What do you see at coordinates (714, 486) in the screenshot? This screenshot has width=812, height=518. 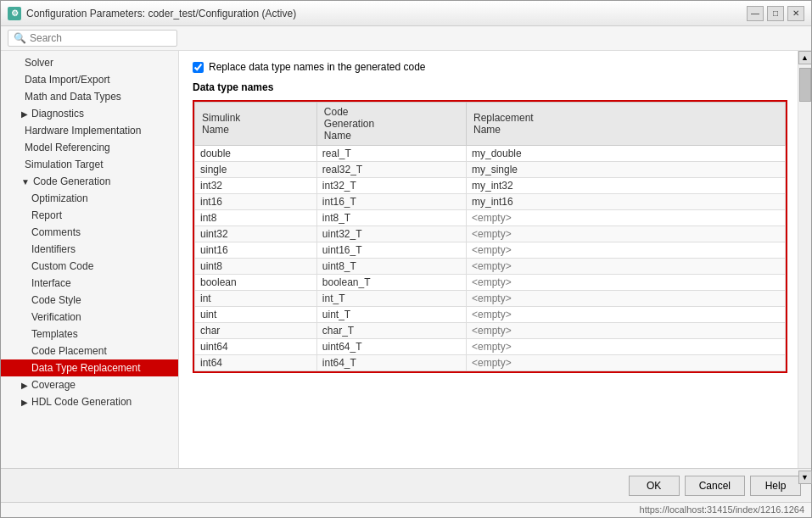 I see `cancel-button: Cancel` at bounding box center [714, 486].